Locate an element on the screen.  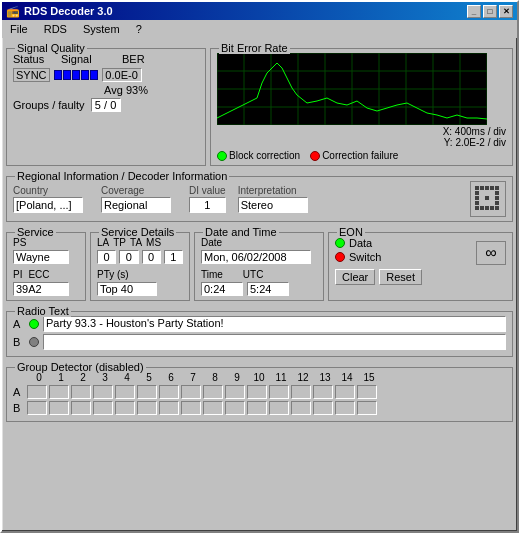
ps-label: PS is located at coordinates (46, 242).